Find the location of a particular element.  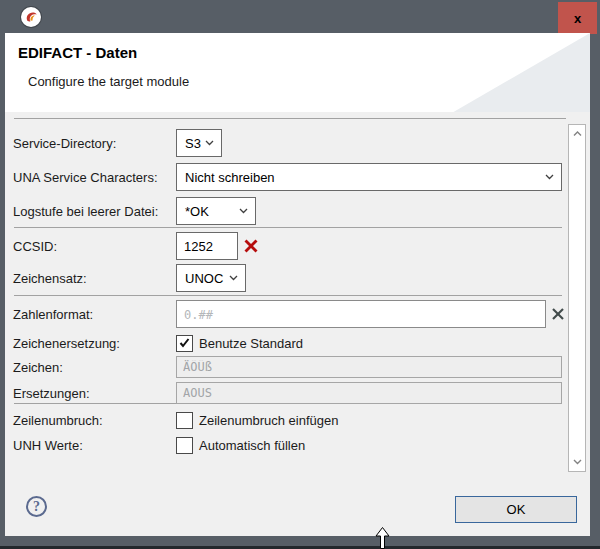

row-ersetzungen: Ersetzungen: is located at coordinates (288, 393).